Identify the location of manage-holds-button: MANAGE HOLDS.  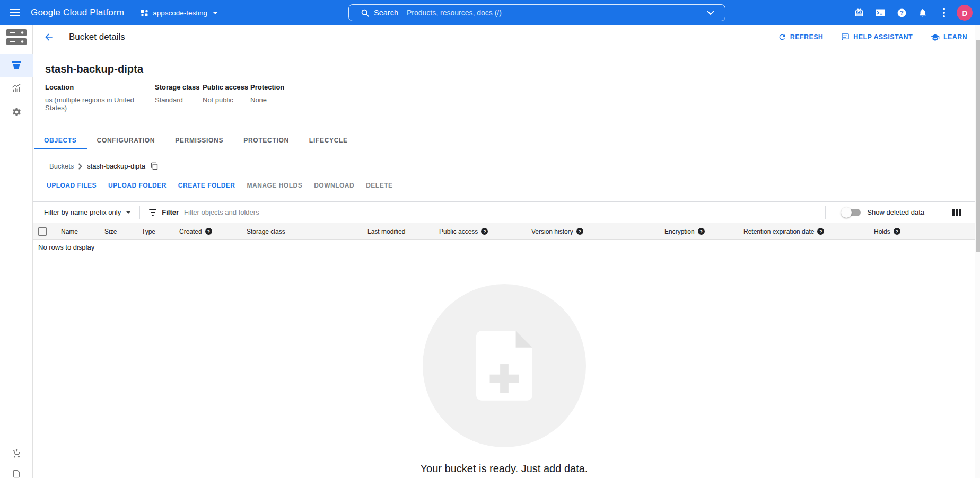
(275, 185).